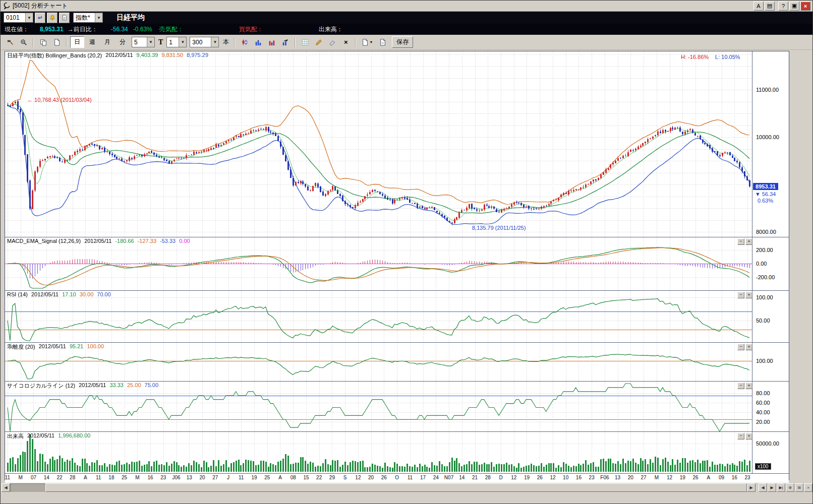 The image size is (813, 504). Describe the element at coordinates (204, 42) in the screenshot. I see `bar-count-select: 300 ▼` at that location.